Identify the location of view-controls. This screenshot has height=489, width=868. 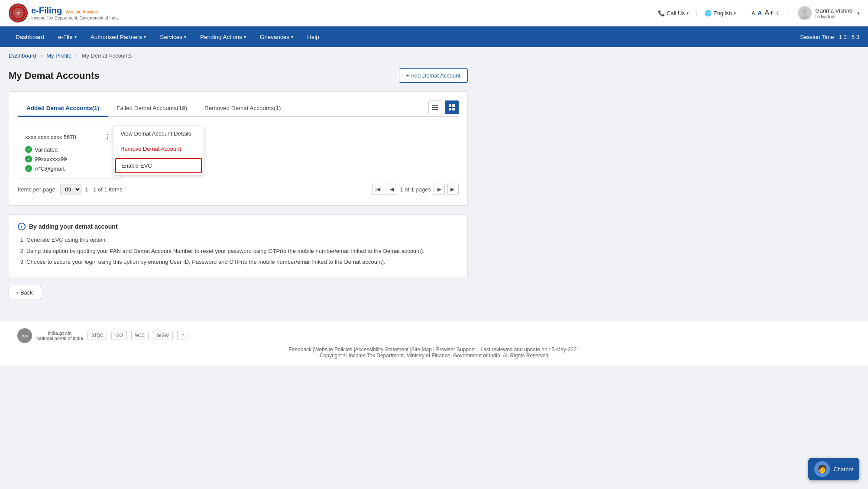
(444, 108).